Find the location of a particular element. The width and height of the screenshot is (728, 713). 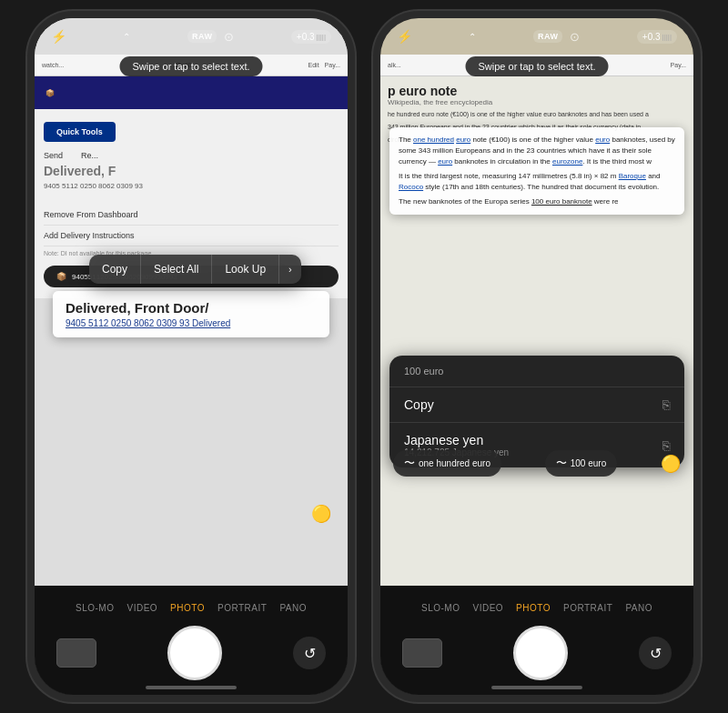

wave-icon-left: 〜 is located at coordinates (410, 464).